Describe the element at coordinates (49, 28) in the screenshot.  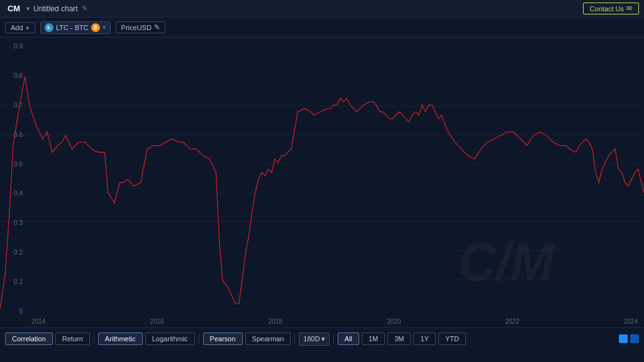
I see `ltc-icon: Ł` at that location.